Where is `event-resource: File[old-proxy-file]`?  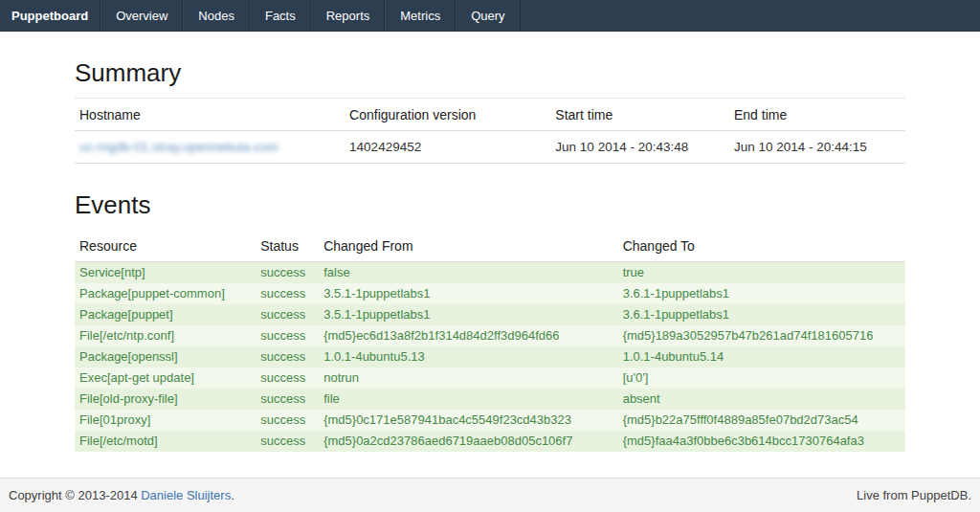
event-resource: File[old-proxy-file] is located at coordinates (165, 399).